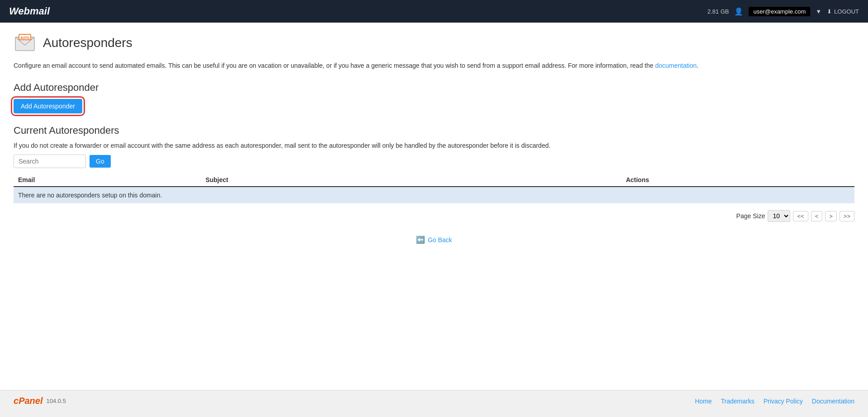  Describe the element at coordinates (434, 43) in the screenshot. I see `page-header: AUTO Autoresponders` at that location.